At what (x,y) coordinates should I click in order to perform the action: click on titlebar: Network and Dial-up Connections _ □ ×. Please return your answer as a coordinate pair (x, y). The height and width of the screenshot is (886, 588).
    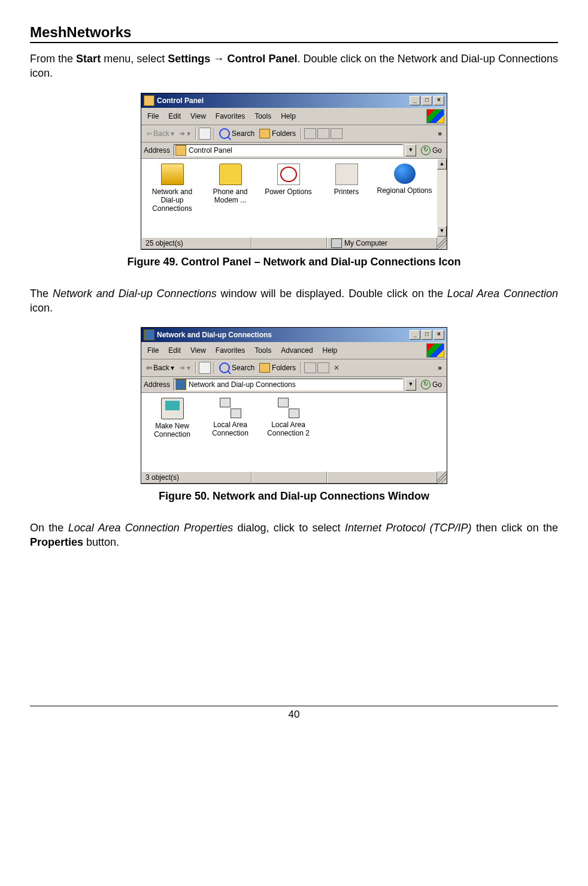
    Looking at the image, I should click on (294, 335).